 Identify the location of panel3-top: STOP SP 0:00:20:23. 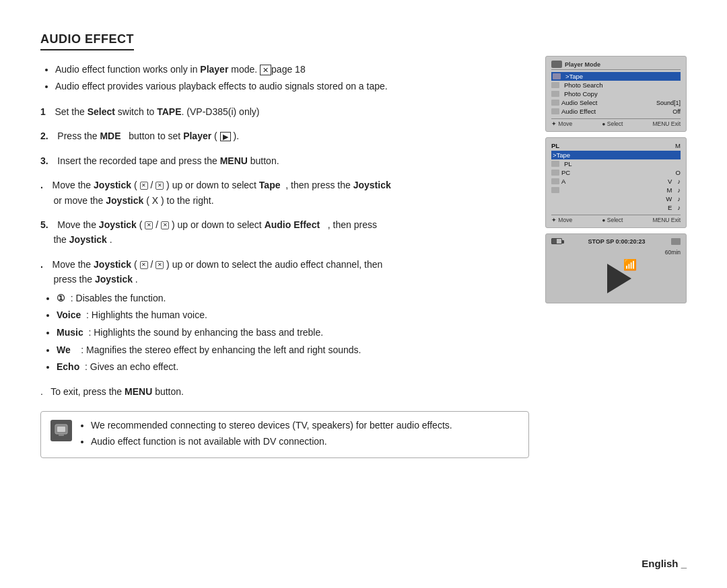
(616, 242).